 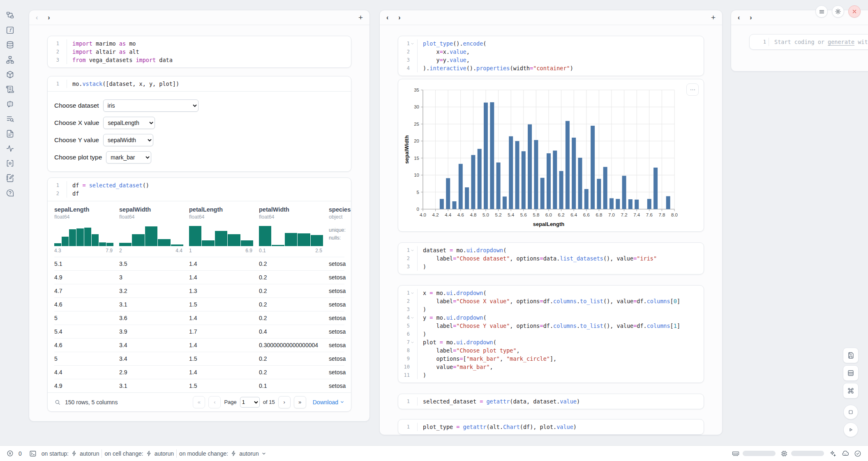 What do you see at coordinates (10, 104) in the screenshot?
I see `chat-icon` at bounding box center [10, 104].